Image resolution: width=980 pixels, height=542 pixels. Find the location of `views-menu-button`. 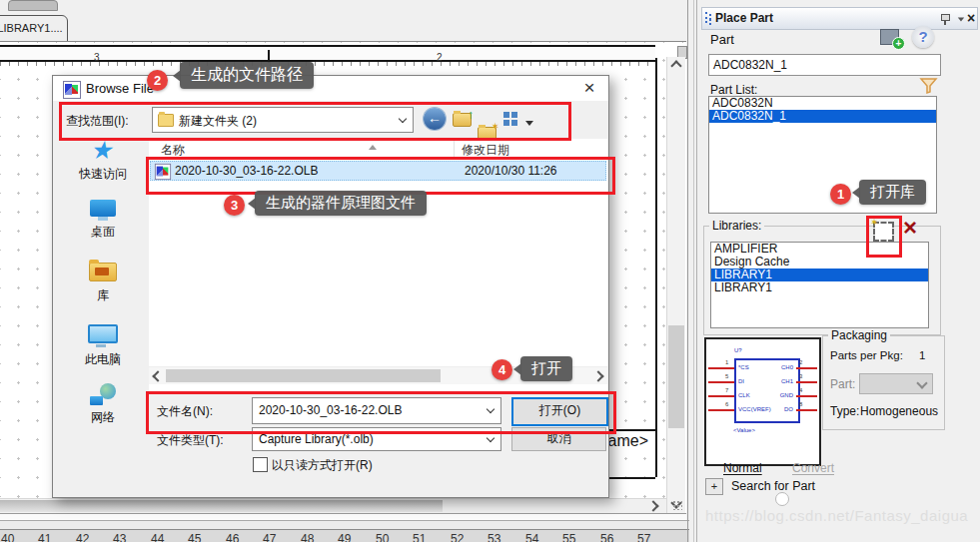

views-menu-button is located at coordinates (518, 121).